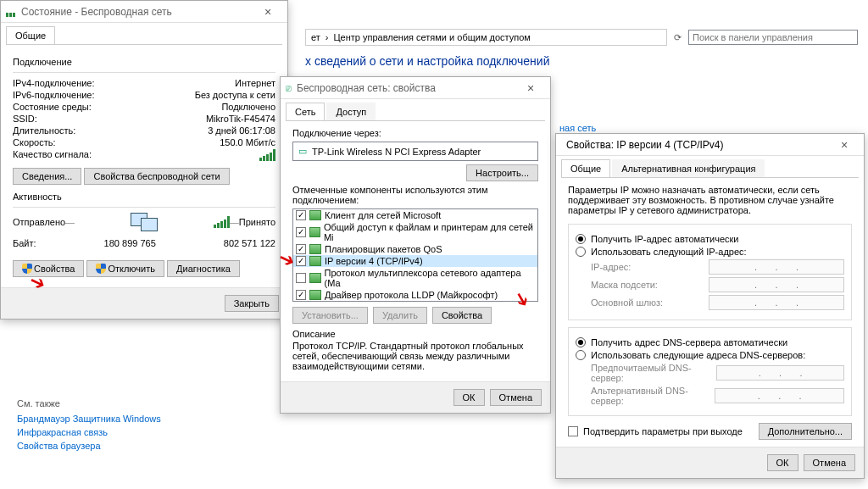 The width and height of the screenshot is (868, 489). Describe the element at coordinates (655, 431) in the screenshot. I see `validate-checkbox: Подтвердить параметры при выходе` at that location.